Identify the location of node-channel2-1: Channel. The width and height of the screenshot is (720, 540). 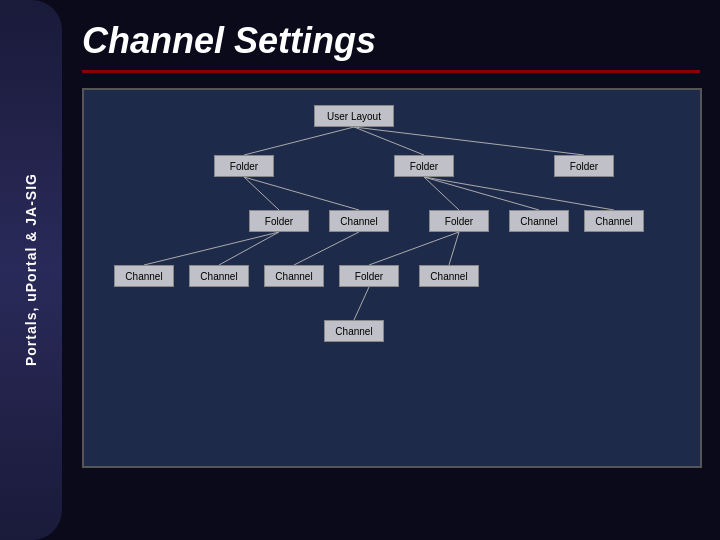
(539, 221).